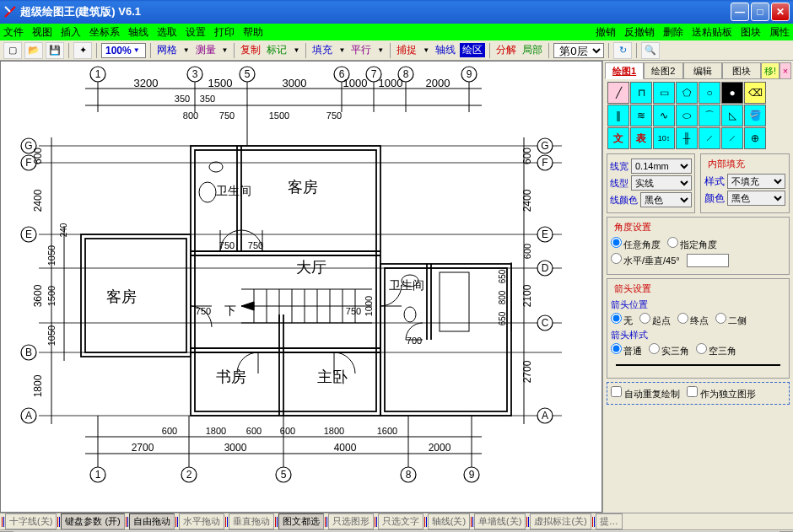 The width and height of the screenshot is (793, 532). Describe the element at coordinates (30, 521) in the screenshot. I see `status-crosshair: 十字线(关)` at that location.